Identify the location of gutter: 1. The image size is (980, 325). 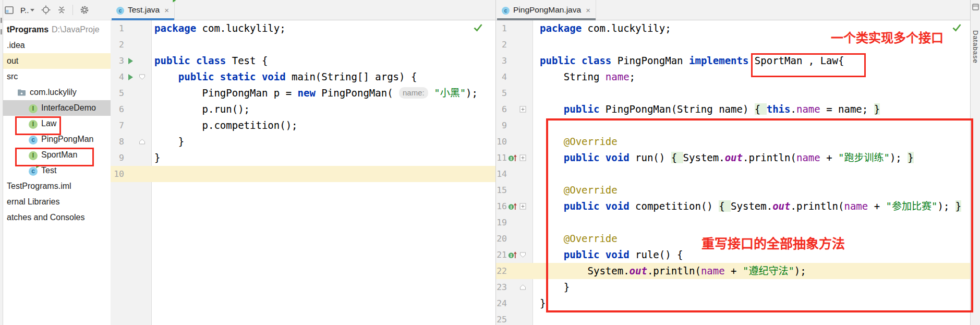
(514, 28).